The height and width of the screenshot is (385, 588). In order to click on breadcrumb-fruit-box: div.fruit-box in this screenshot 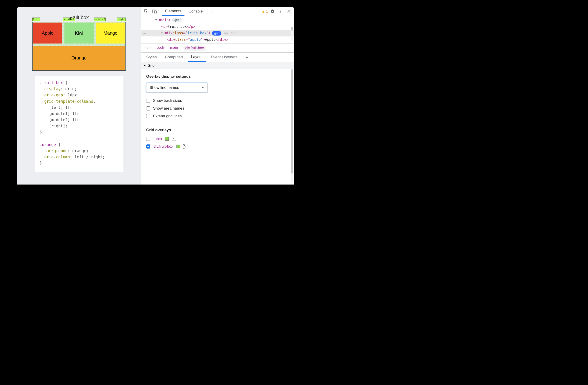, I will do `click(195, 48)`.